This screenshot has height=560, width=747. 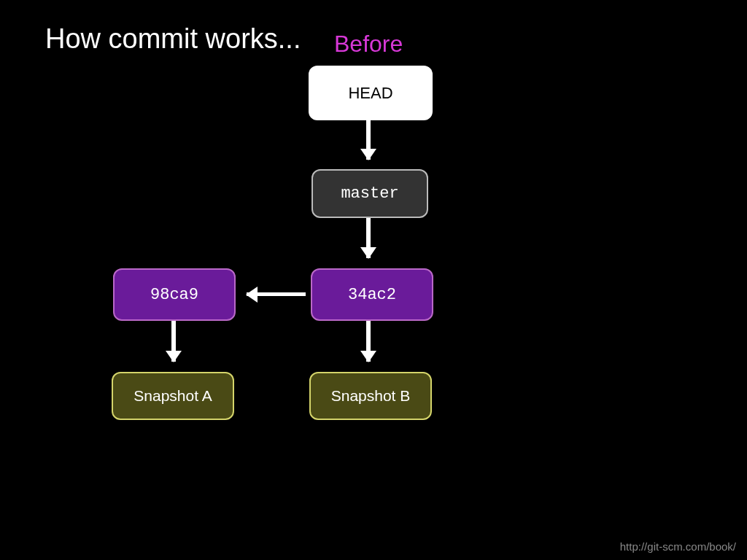 I want to click on commit-34ac2: 34ac2, so click(x=372, y=295).